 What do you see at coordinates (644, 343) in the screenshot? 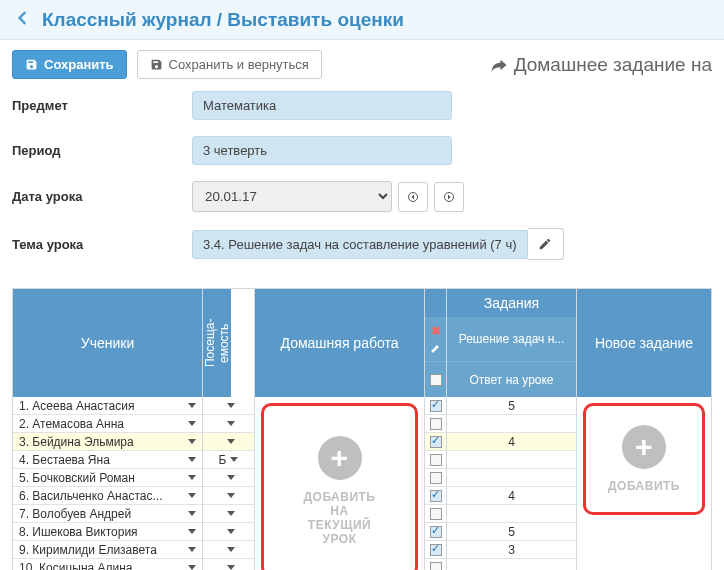
I see `new-task-header: Новое задание` at bounding box center [644, 343].